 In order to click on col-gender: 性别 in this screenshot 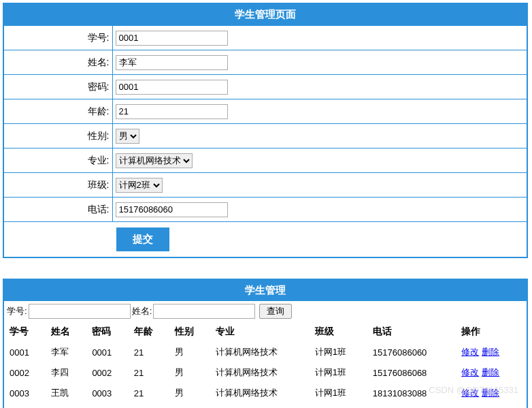, I will do `click(190, 332)`.